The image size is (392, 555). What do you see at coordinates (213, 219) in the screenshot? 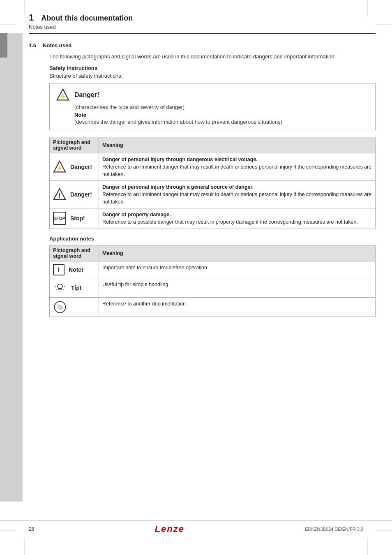
I see `table-row: STOP Stop! Danger of property damage.Ref…` at bounding box center [213, 219].